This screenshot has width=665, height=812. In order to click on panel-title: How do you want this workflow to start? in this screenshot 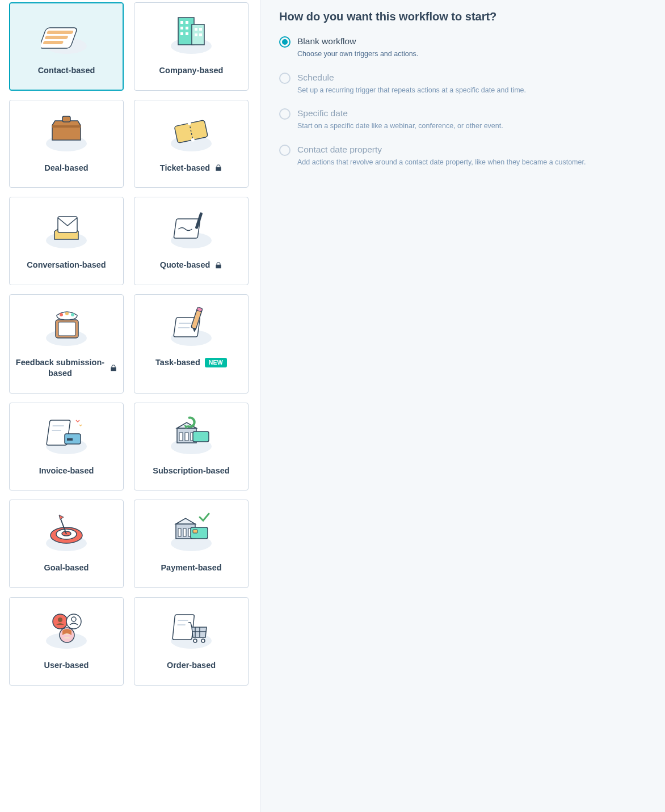, I will do `click(465, 17)`.